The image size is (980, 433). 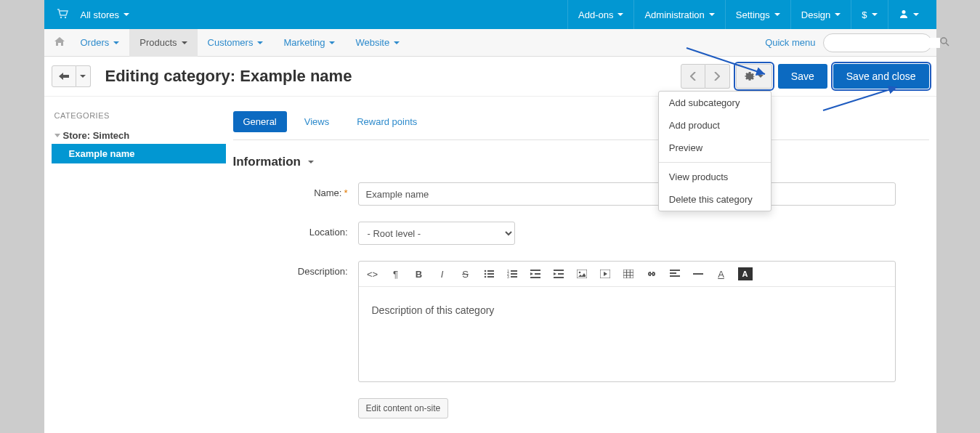 I want to click on paragraph-icon: ¶, so click(x=396, y=274).